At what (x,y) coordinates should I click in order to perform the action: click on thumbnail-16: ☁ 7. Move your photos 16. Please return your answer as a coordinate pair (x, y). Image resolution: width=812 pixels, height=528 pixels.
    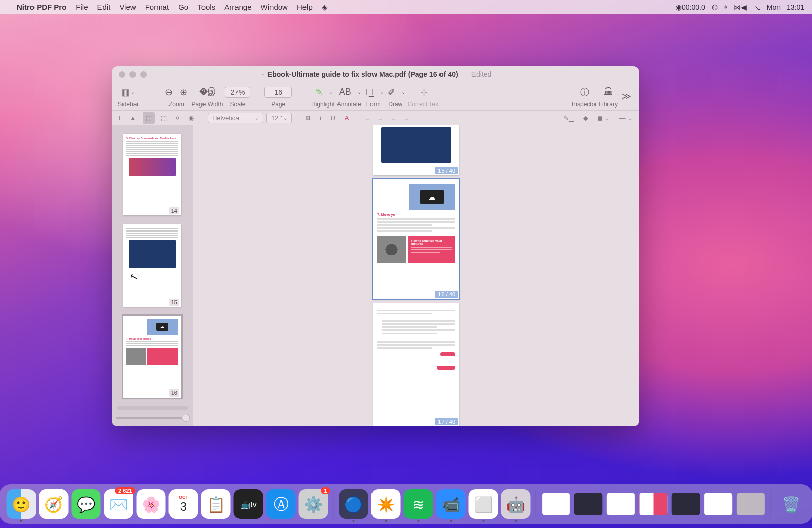
    Looking at the image, I should click on (152, 356).